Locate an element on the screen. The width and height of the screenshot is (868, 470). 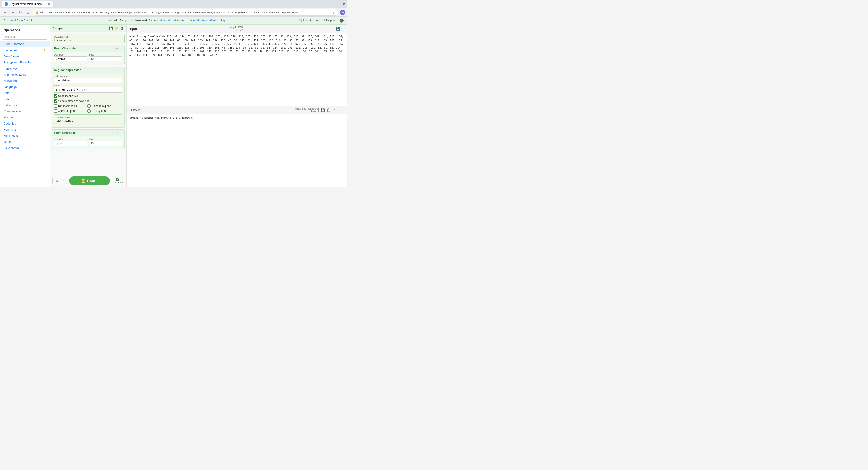
built-in-regexes-field: Built in regexes User defined is located at coordinates (88, 79).